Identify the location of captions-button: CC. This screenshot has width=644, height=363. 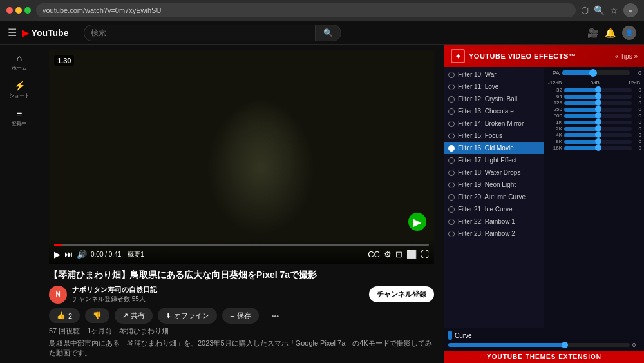
(374, 254).